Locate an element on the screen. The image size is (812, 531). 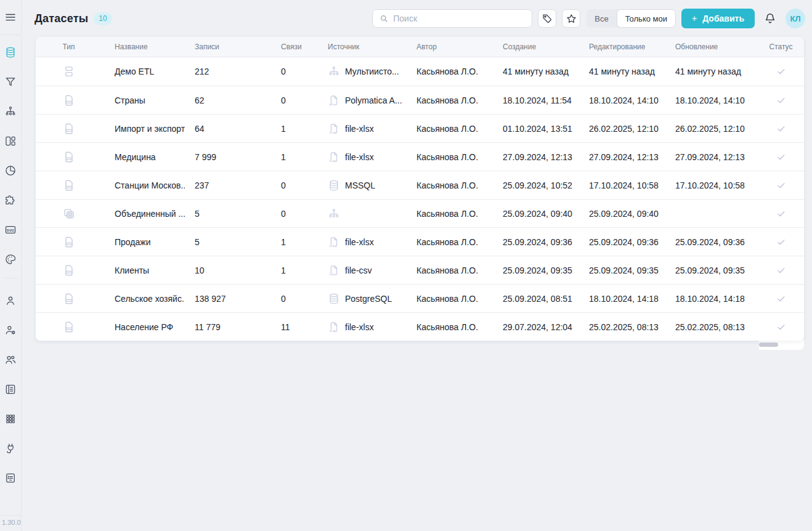
dataset-name: Продажи is located at coordinates (143, 242).